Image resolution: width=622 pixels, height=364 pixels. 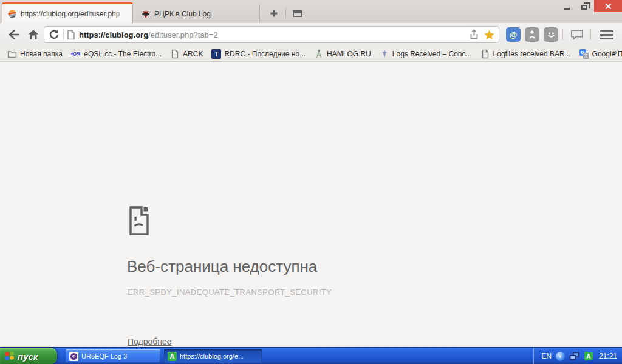 I want to click on translate-icon: G 文, so click(x=584, y=54).